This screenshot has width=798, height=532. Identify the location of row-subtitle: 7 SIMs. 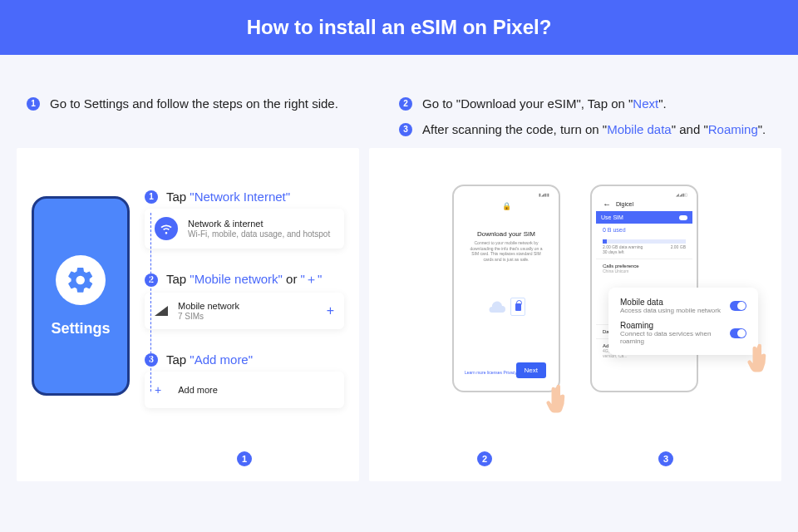
(209, 316).